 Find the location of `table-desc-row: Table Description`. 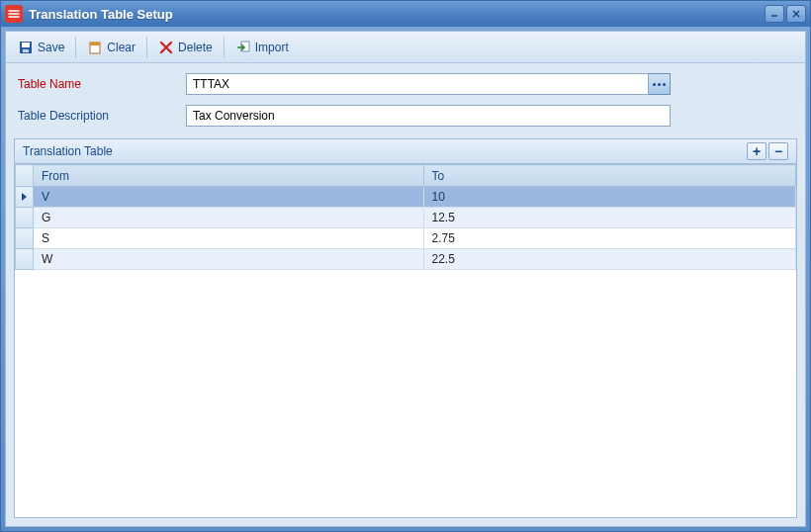

table-desc-row: Table Description is located at coordinates (406, 116).